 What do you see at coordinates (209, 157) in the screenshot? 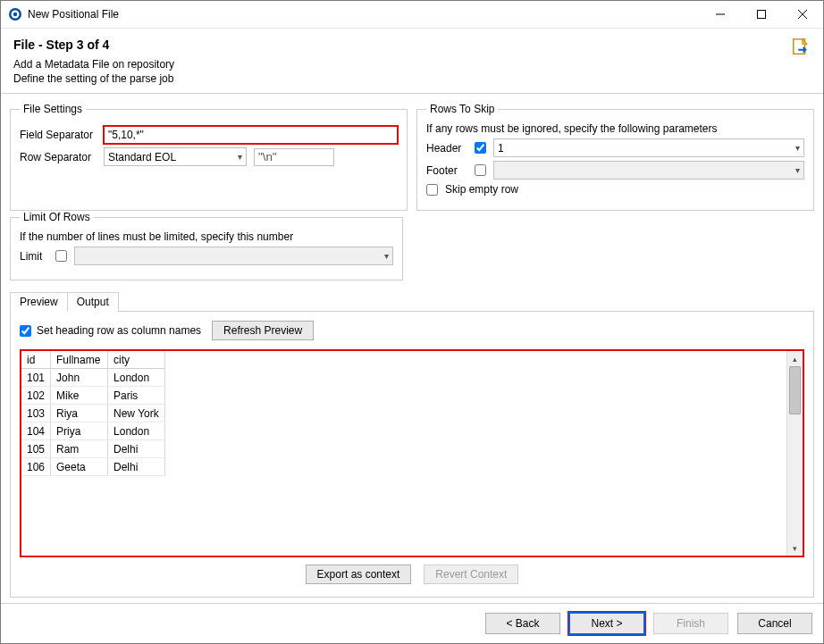
I see `file-settings-group: File Settings Field Separator Row Separa…` at bounding box center [209, 157].